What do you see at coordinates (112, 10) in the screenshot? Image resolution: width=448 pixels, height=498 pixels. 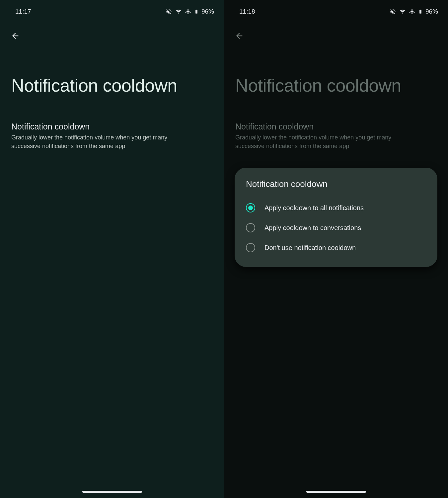 I see `status-bar: 11:17 96%` at bounding box center [112, 10].